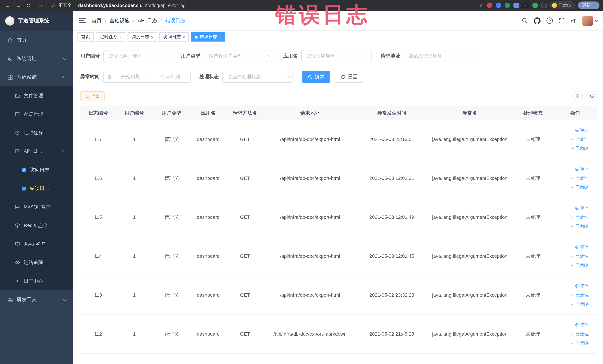  I want to click on cell-exception-time: 2021-05-02 21:45:28, so click(392, 334).